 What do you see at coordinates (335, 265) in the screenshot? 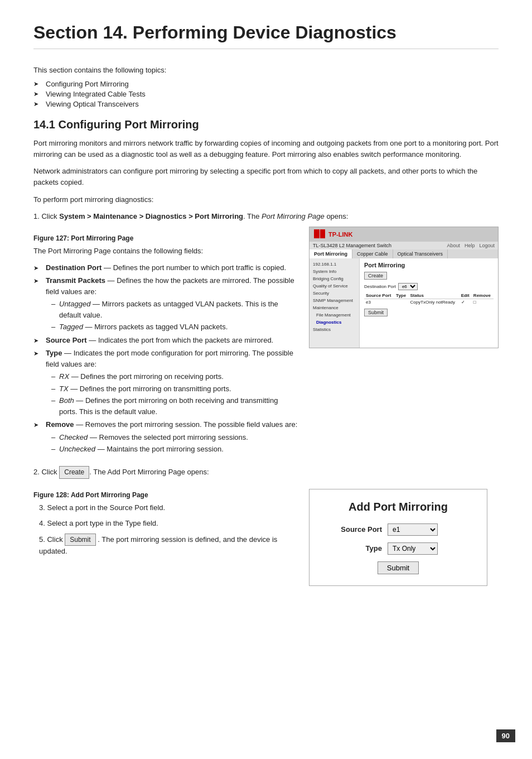
I see `sidebar-ip: 192.168.1.1` at bounding box center [335, 265].